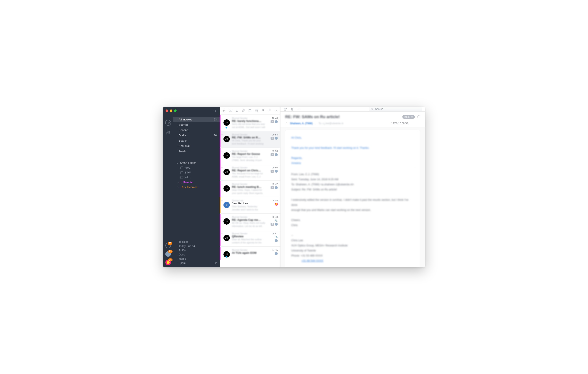 This screenshot has width=588, height=374. Describe the element at coordinates (182, 151) in the screenshot. I see `sidebar-item-label: Trash` at that location.